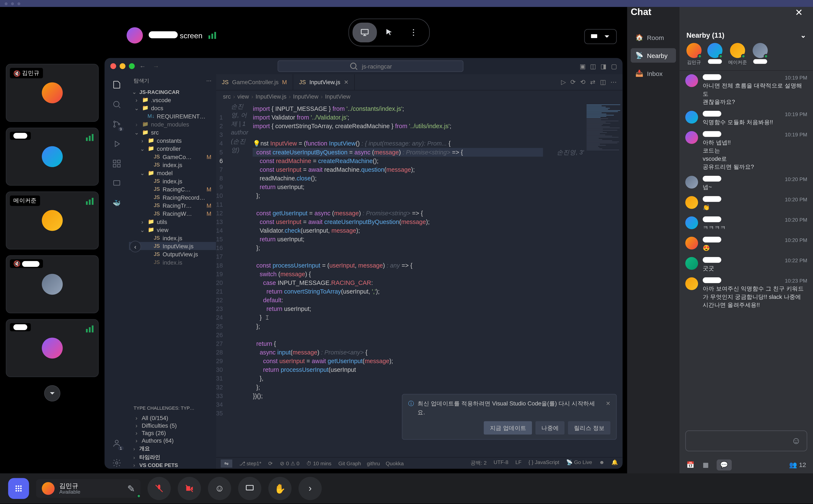  I want to click on tree-item: ›📁node_modules, so click(172, 124).